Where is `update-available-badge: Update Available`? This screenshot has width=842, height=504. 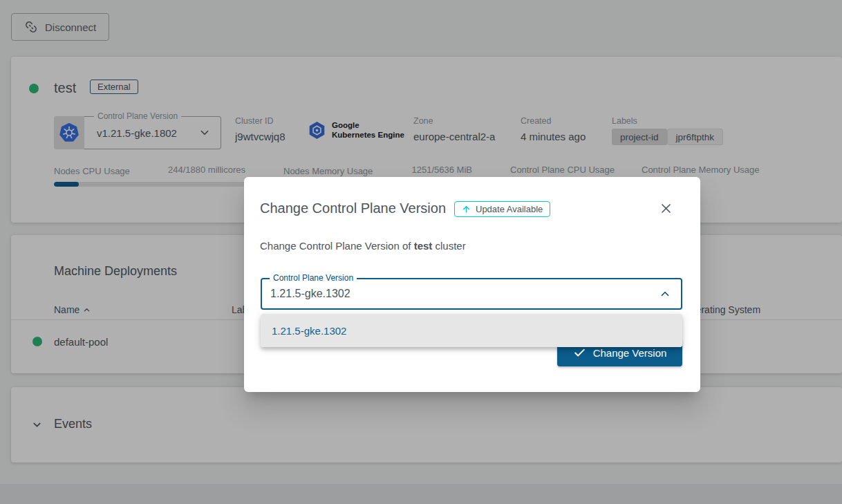 update-available-badge: Update Available is located at coordinates (502, 209).